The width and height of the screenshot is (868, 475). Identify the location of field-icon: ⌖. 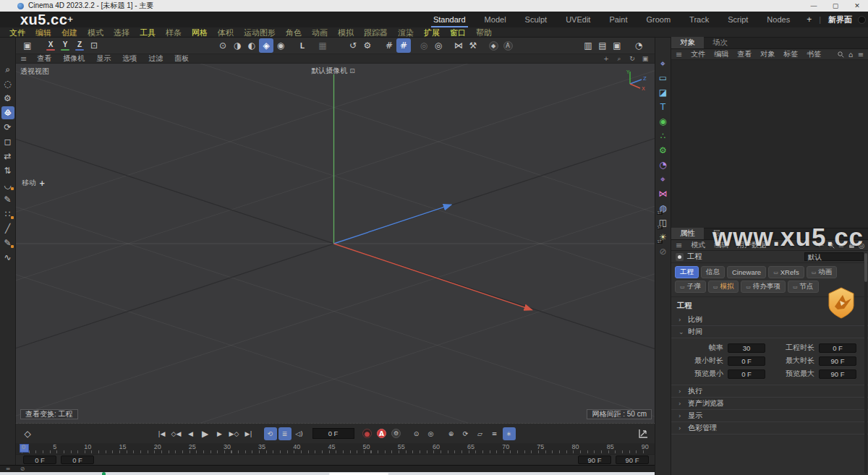
(663, 179).